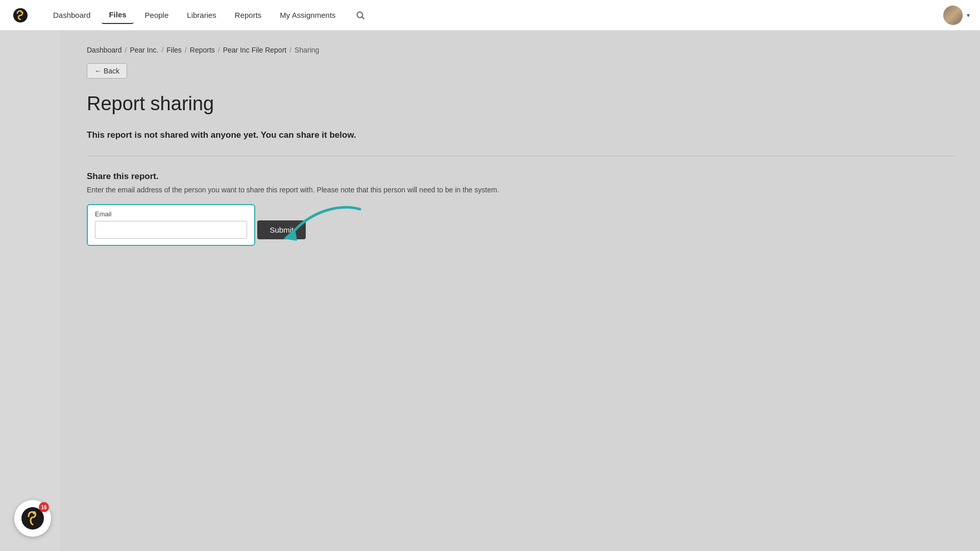 The image size is (980, 551). What do you see at coordinates (44, 507) in the screenshot?
I see `bottom-widget-badge: 16` at bounding box center [44, 507].